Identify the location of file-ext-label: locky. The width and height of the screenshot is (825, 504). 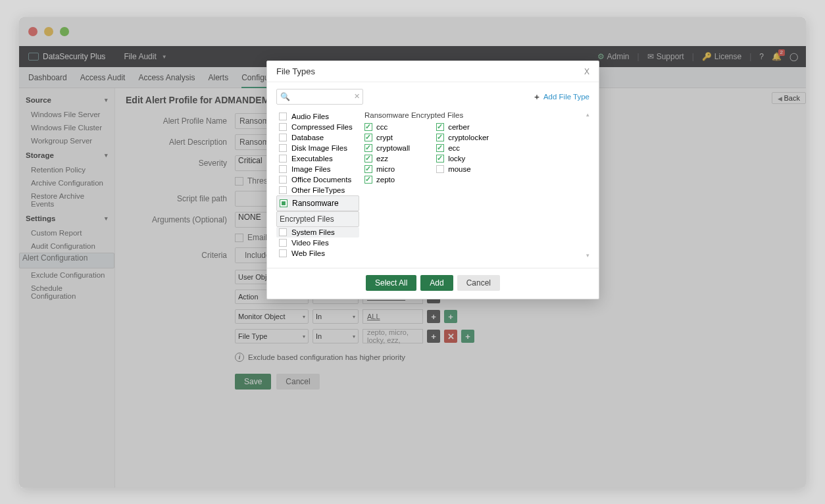
(457, 159).